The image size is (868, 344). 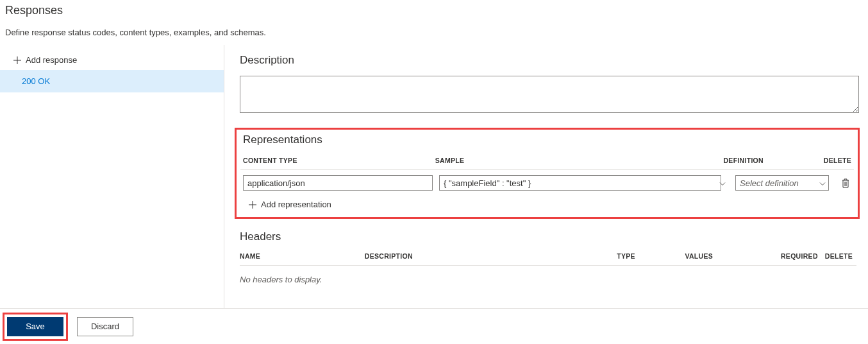 What do you see at coordinates (547, 200) in the screenshot?
I see `add-representation-button: Add representation` at bounding box center [547, 200].